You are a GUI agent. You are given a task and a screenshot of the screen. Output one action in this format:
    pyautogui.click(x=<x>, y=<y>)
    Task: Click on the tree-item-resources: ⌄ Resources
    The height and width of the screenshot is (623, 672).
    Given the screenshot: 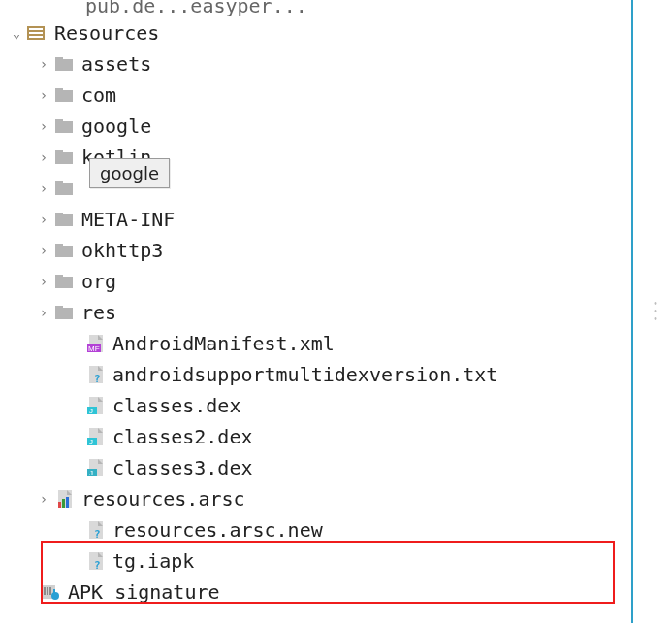 What is the action you would take?
    pyautogui.click(x=248, y=33)
    